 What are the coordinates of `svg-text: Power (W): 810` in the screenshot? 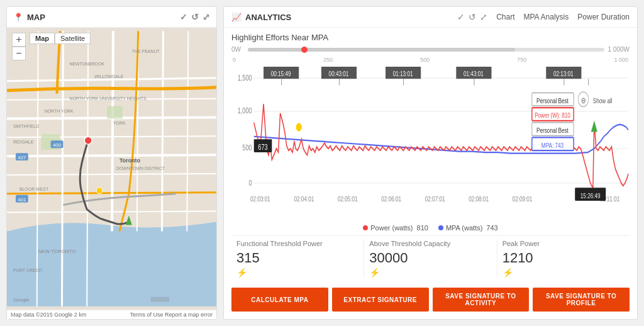 It's located at (552, 116).